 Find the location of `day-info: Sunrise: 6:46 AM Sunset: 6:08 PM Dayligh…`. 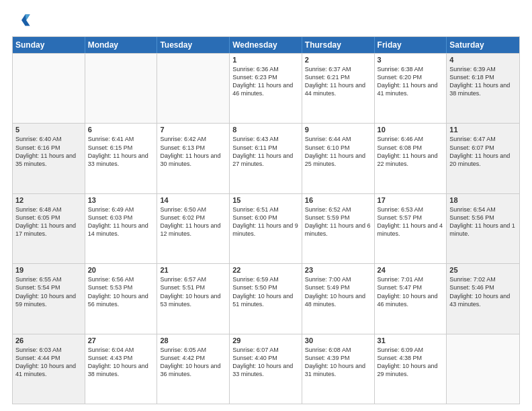

day-info: Sunrise: 6:46 AM Sunset: 6:08 PM Dayligh… is located at coordinates (411, 152).